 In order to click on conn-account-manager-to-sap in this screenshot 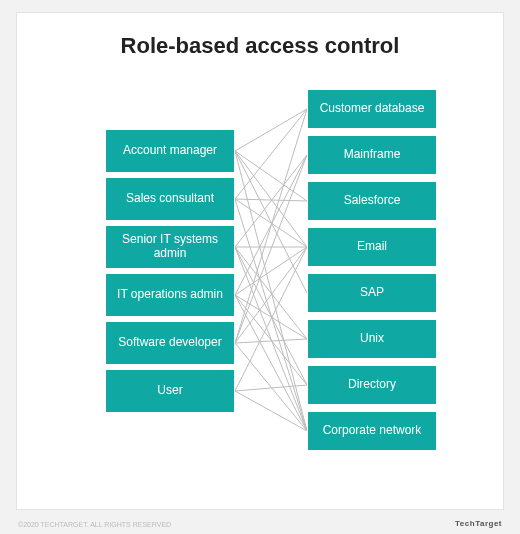, I will do `click(271, 222)`.